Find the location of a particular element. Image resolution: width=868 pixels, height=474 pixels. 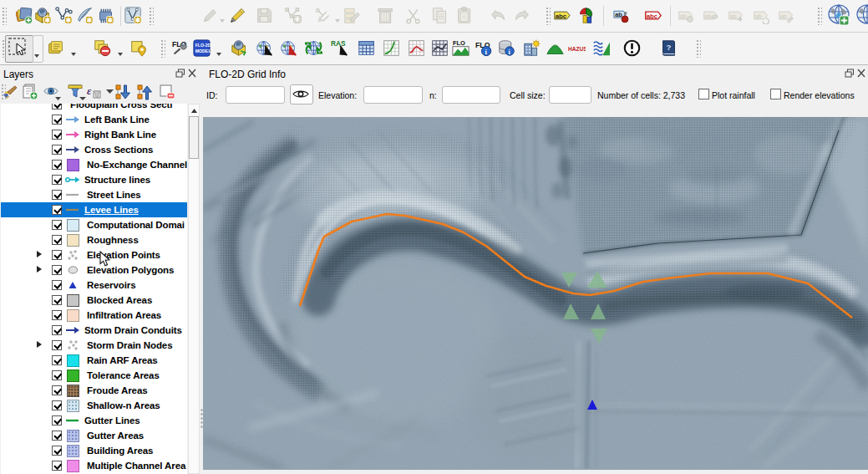

svg-text: ε is located at coordinates (89, 90).